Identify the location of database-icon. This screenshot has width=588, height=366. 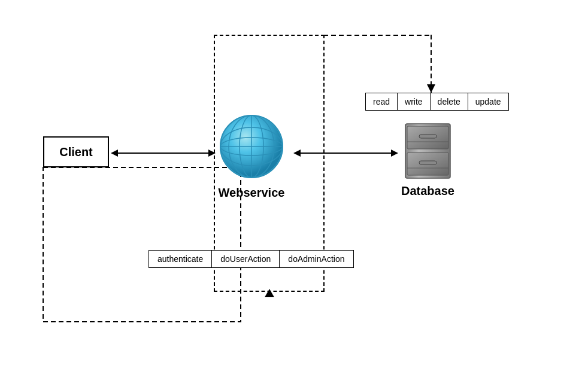
(428, 151).